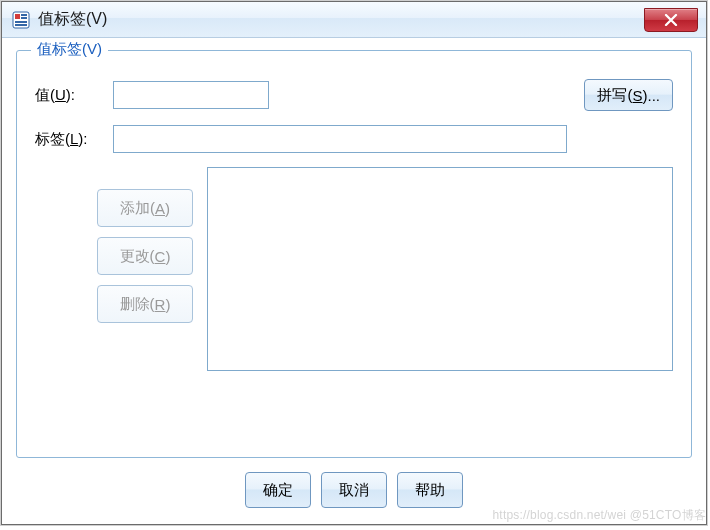 The width and height of the screenshot is (710, 530). What do you see at coordinates (145, 269) in the screenshot?
I see `side-buttons: 添加(A) 更改(C) 删除(R)` at bounding box center [145, 269].